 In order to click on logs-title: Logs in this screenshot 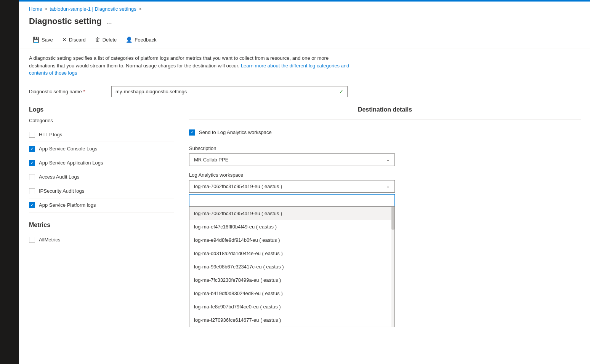, I will do `click(101, 110)`.